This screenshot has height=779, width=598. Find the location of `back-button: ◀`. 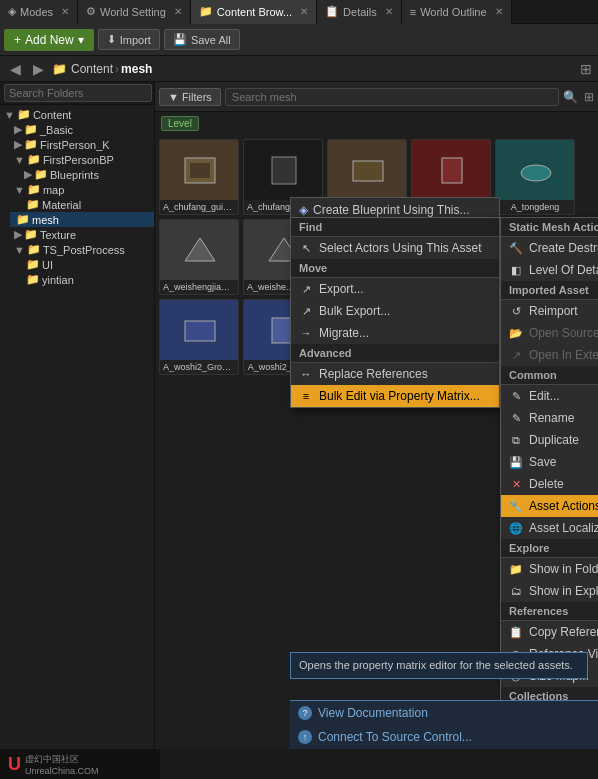

back-button: ◀ is located at coordinates (16, 69).